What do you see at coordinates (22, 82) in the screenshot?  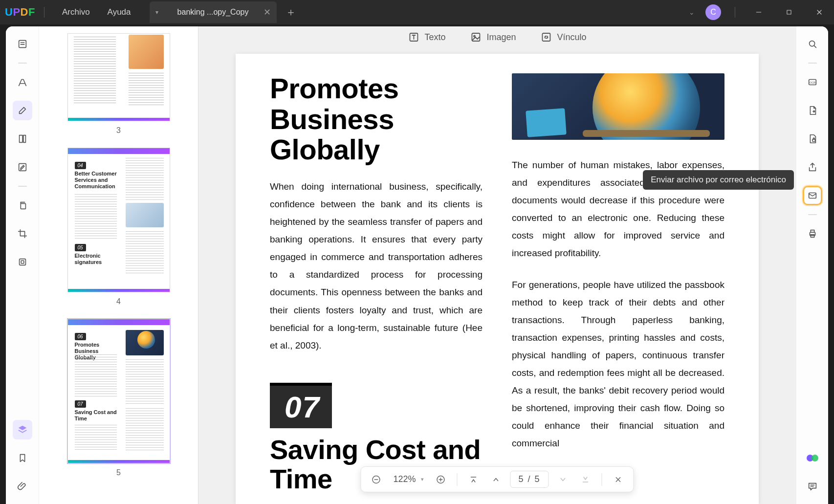 I see `highlight-tool` at bounding box center [22, 82].